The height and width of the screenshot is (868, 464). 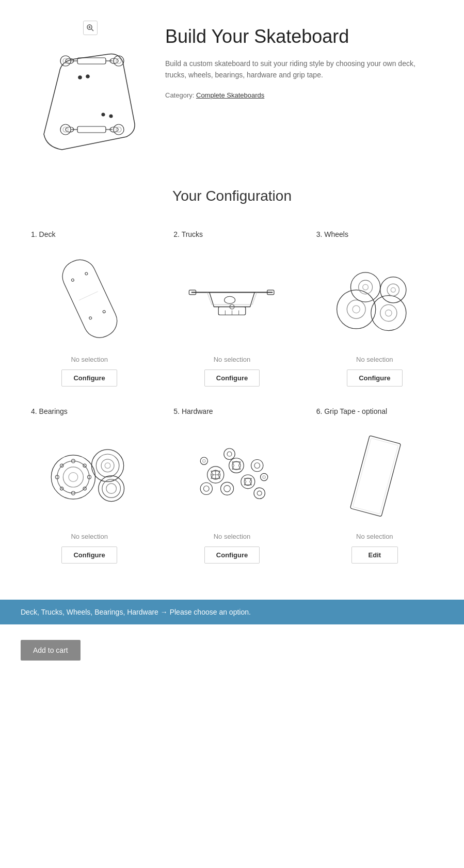 I want to click on trucks-configure-button: Configure, so click(x=232, y=378).